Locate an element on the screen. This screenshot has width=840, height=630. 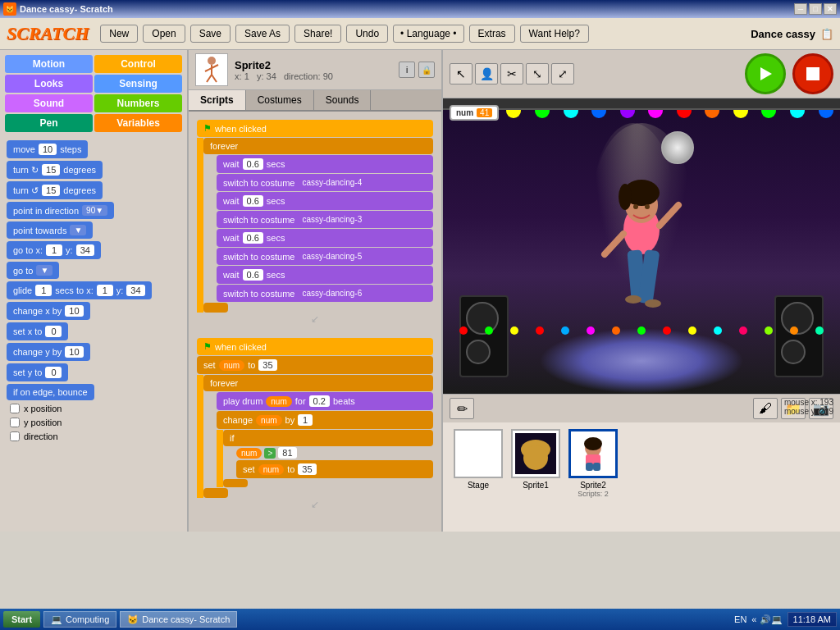
scissors-tool: ✂ is located at coordinates (512, 74).